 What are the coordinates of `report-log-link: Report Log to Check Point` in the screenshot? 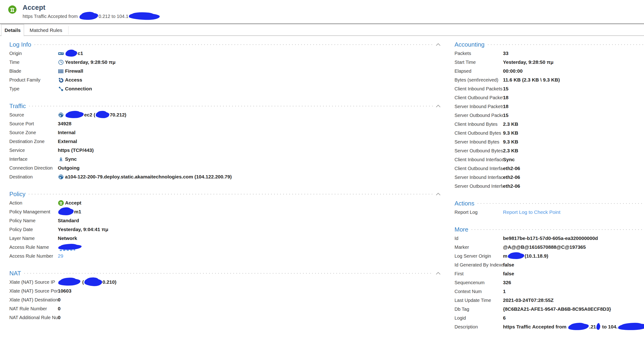 It's located at (532, 212).